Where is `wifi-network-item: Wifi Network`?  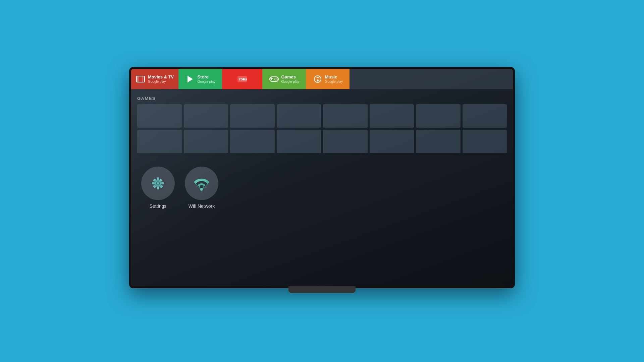 wifi-network-item: Wifi Network is located at coordinates (202, 188).